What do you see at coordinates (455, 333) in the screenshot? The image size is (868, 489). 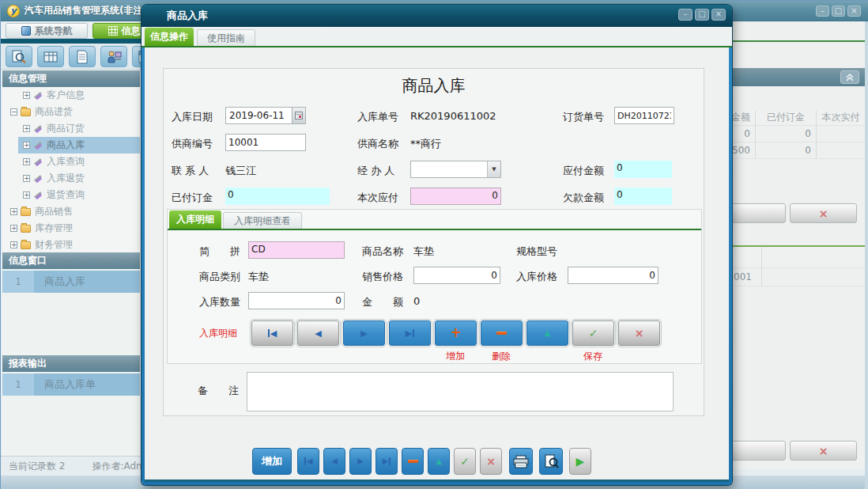 I see `add-record-button: +` at bounding box center [455, 333].